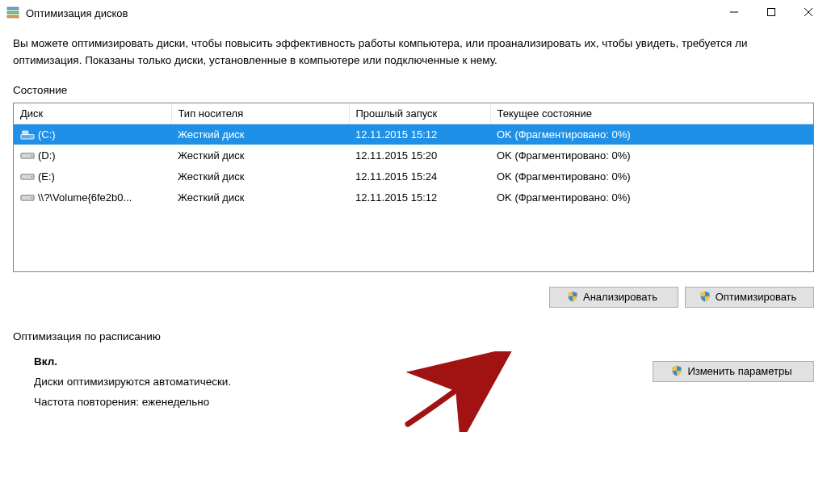 Image resolution: width=827 pixels, height=504 pixels. What do you see at coordinates (771, 12) in the screenshot?
I see `window-controls` at bounding box center [771, 12].